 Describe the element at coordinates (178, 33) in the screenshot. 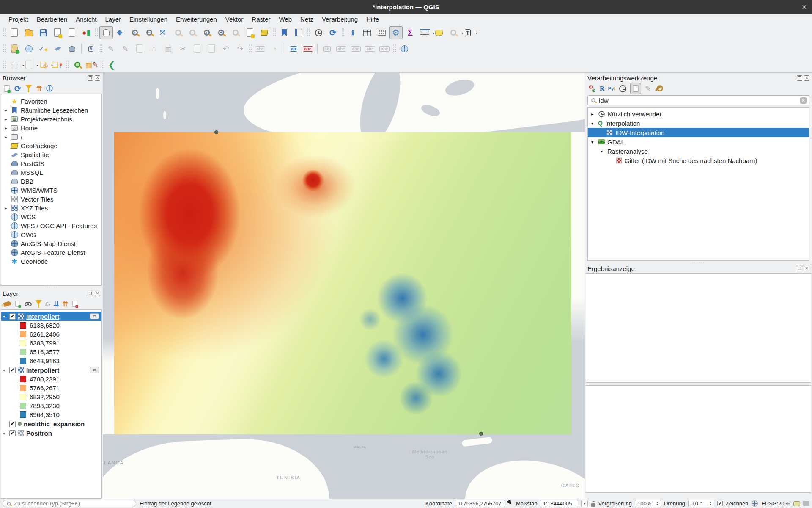

I see `zoom-last-button` at that location.